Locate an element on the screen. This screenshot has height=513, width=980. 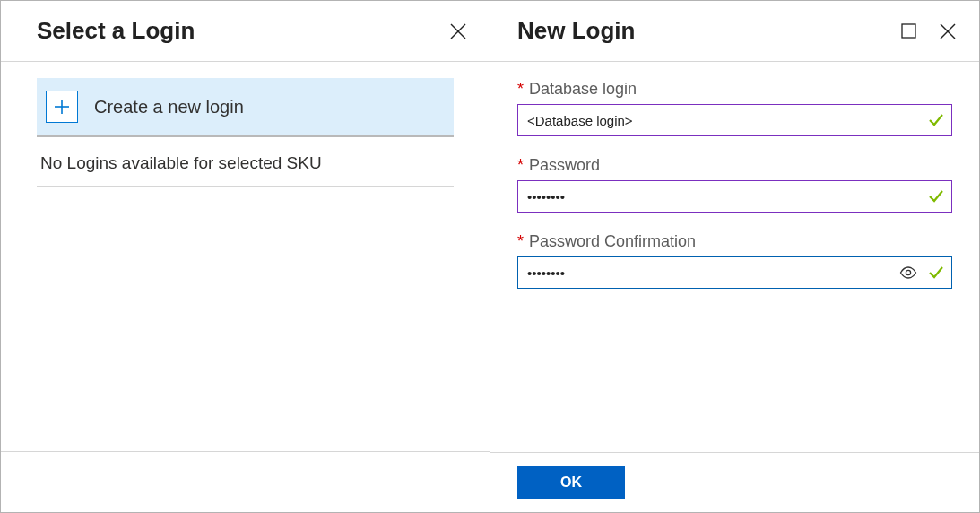
new-login-title: New Login is located at coordinates (576, 30).